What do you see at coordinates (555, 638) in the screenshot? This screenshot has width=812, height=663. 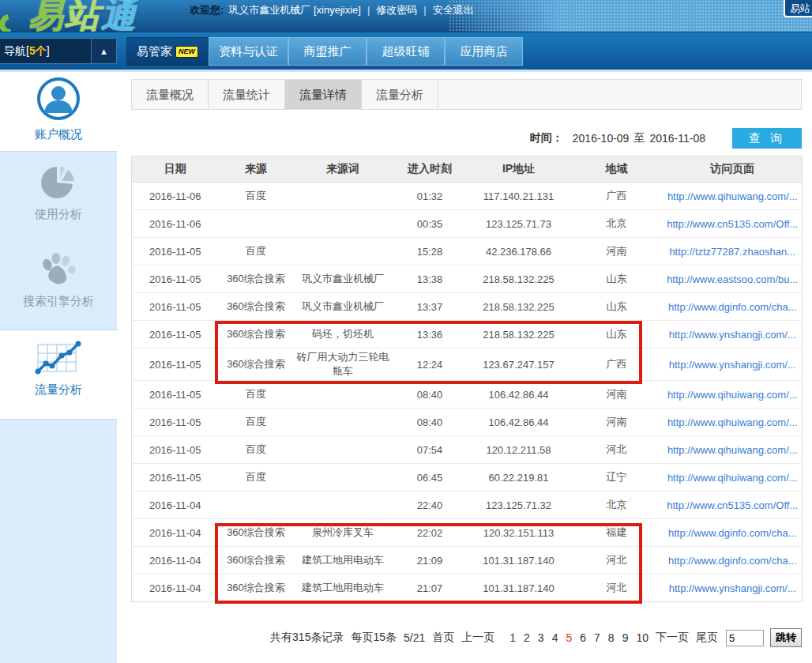 I see `page-number: 4` at bounding box center [555, 638].